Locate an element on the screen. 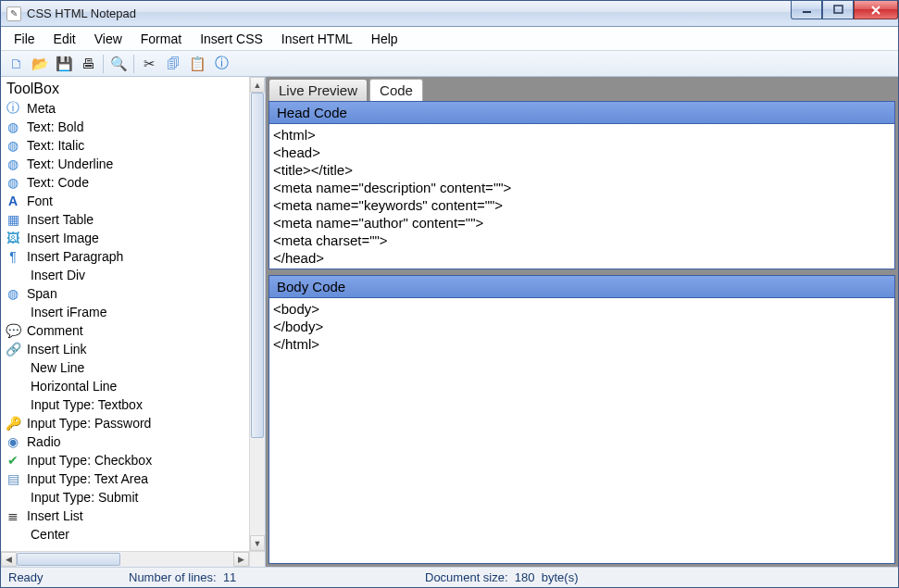 Image resolution: width=899 pixels, height=588 pixels. scroll-track-vertical is located at coordinates (257, 314).